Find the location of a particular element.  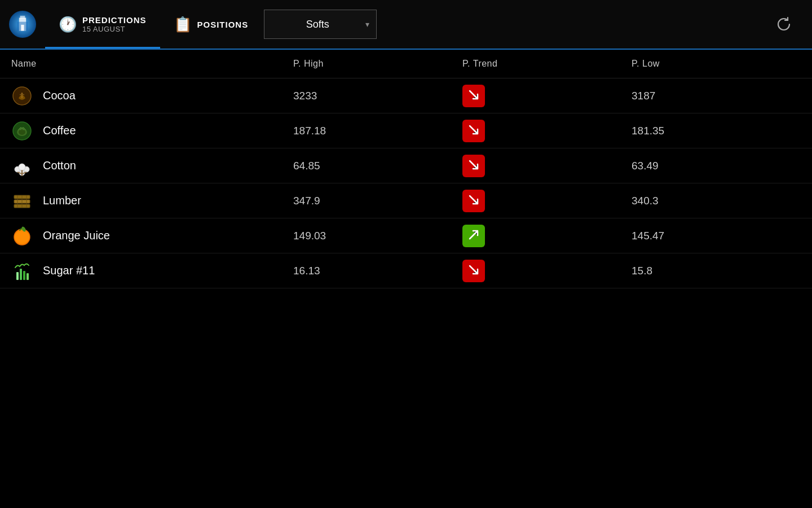

predictions-label: PREDICTIONS is located at coordinates (114, 20).